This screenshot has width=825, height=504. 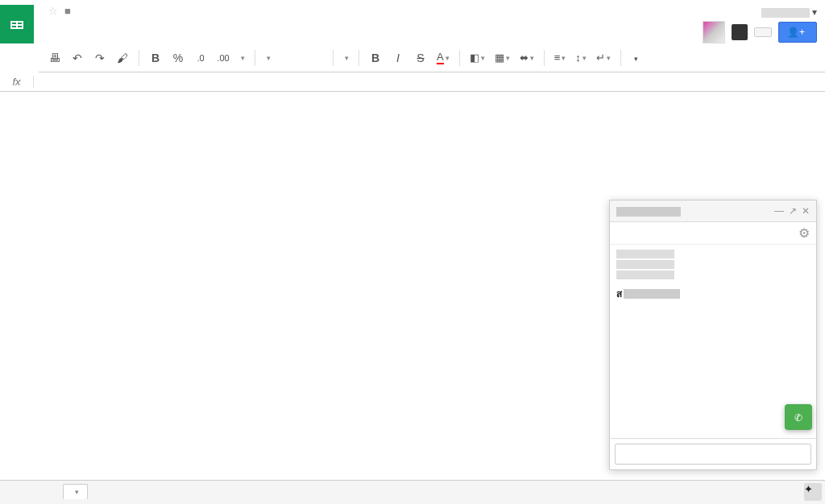 What do you see at coordinates (603, 58) in the screenshot?
I see `wrap-dropdown: ↵▾` at bounding box center [603, 58].